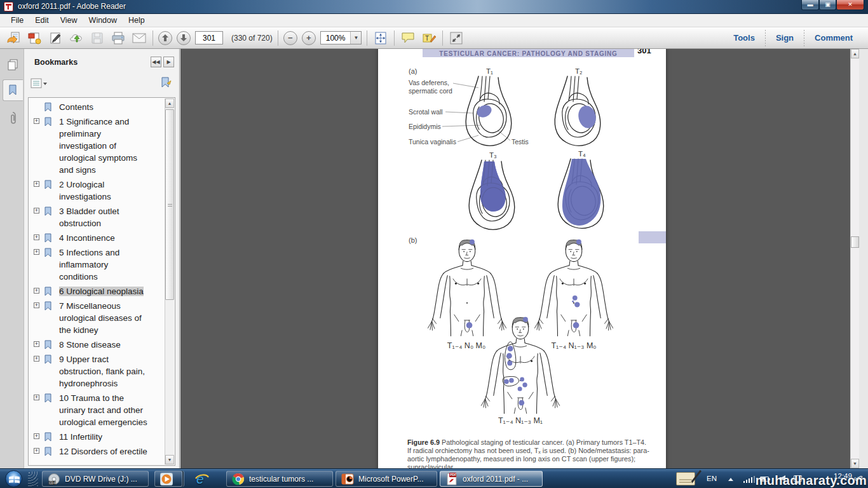 The image size is (868, 488). Describe the element at coordinates (731, 479) in the screenshot. I see `hidden-icons-arrow` at that location.